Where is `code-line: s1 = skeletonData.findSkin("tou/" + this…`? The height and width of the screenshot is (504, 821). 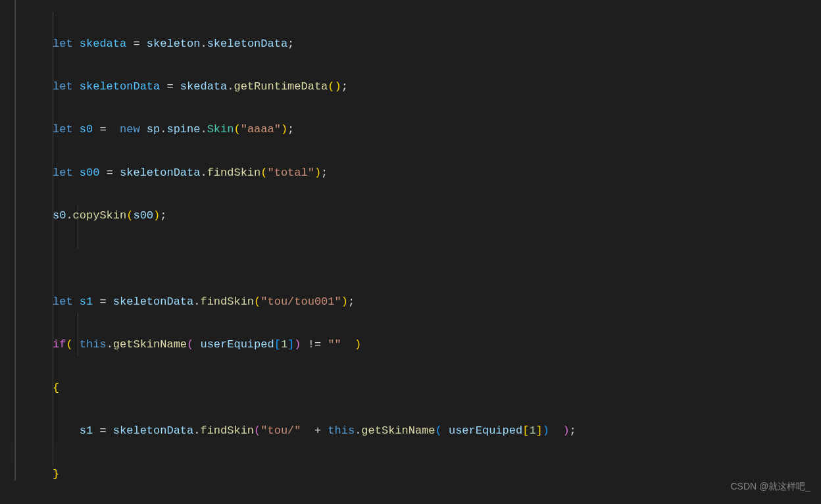 code-line: s1 = skeletonData.findSkin("tou/" + this… is located at coordinates (324, 432).